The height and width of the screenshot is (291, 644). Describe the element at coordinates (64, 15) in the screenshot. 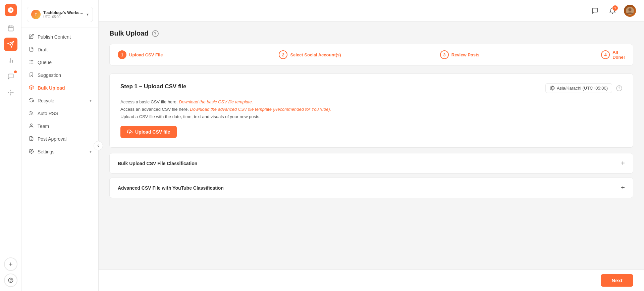

I see `workspace-info: Techblogz's Worksp... UTC+05:00` at that location.